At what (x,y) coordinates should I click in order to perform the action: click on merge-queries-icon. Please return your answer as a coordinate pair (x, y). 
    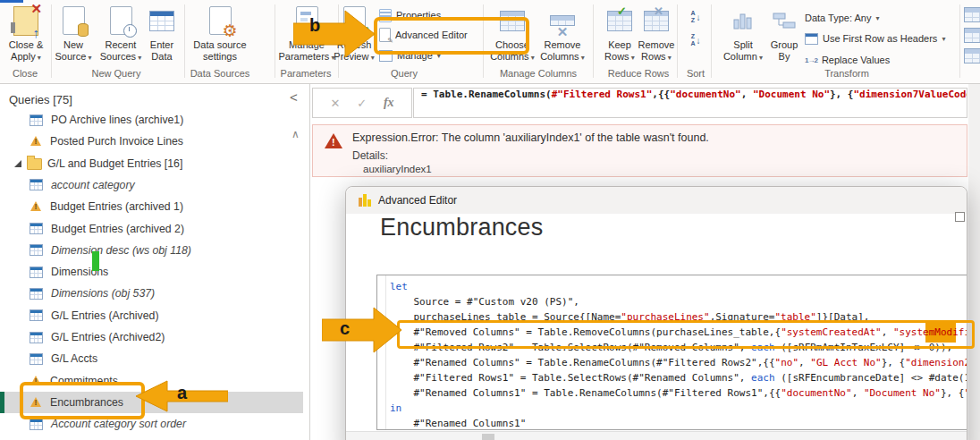
    Looking at the image, I should click on (972, 14).